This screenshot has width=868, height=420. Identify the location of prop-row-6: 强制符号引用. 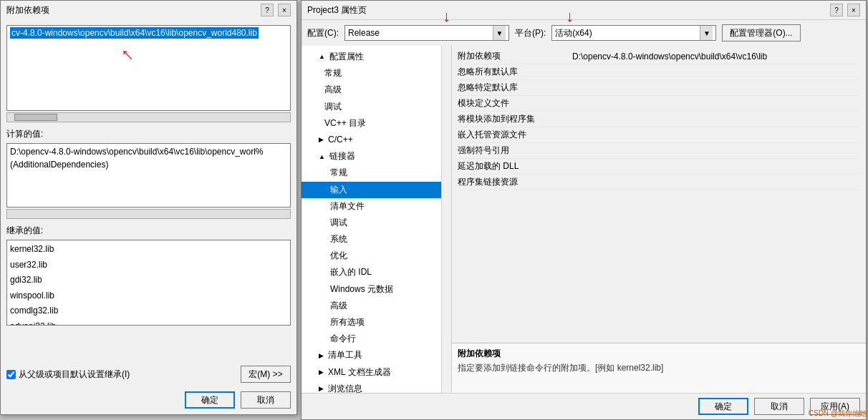
(659, 151).